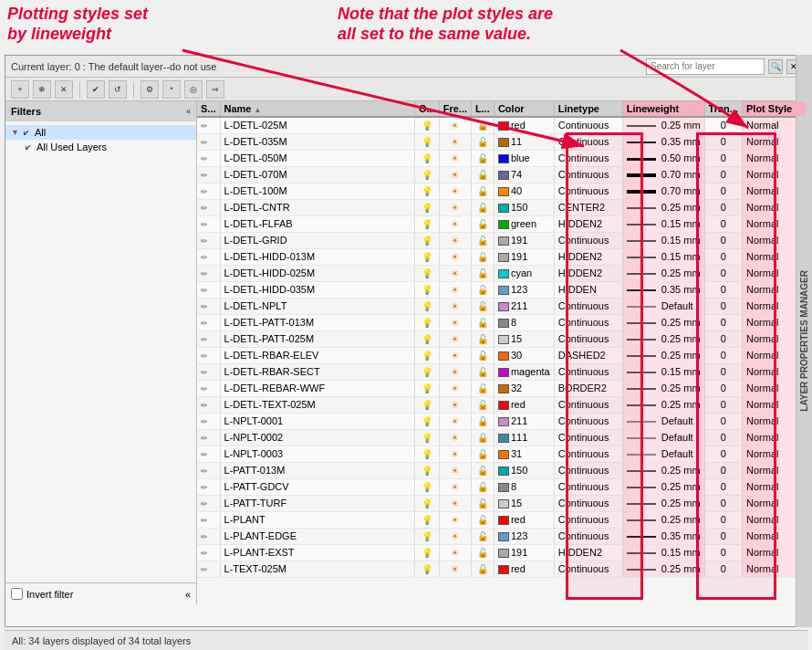 This screenshot has width=812, height=650. Describe the element at coordinates (502, 191) in the screenshot. I see `table-row: ✏ L-DETL-100M 💡 ☀ 🔓 40 Continuous 0.70 m…` at that location.